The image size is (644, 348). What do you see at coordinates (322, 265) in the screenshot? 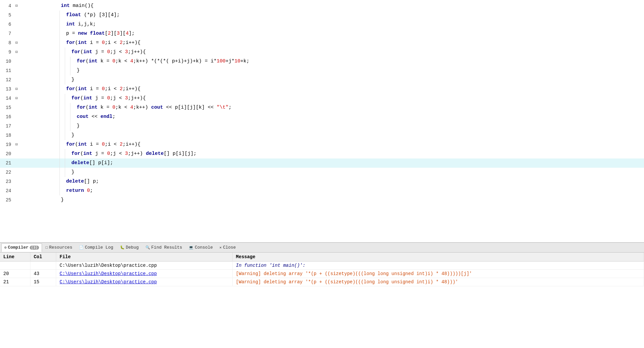
I see `table-row: C:\Users\luzih\Desktop\practice.cppIn fu…` at bounding box center [322, 265].